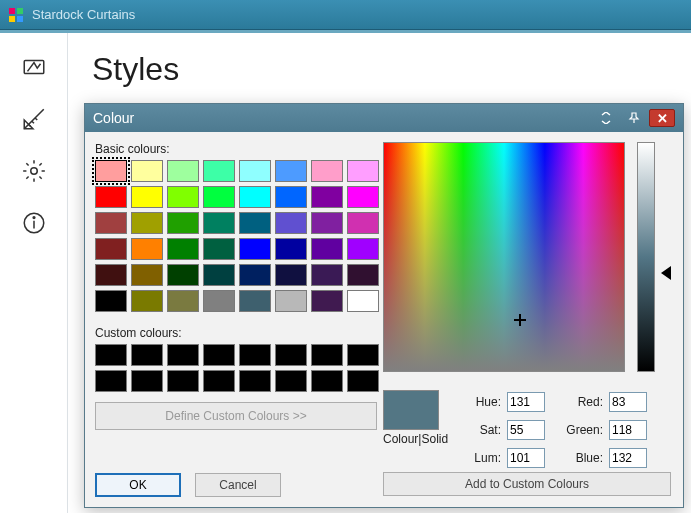 This screenshot has width=691, height=513. I want to click on blue-label: Blue:, so click(578, 458).